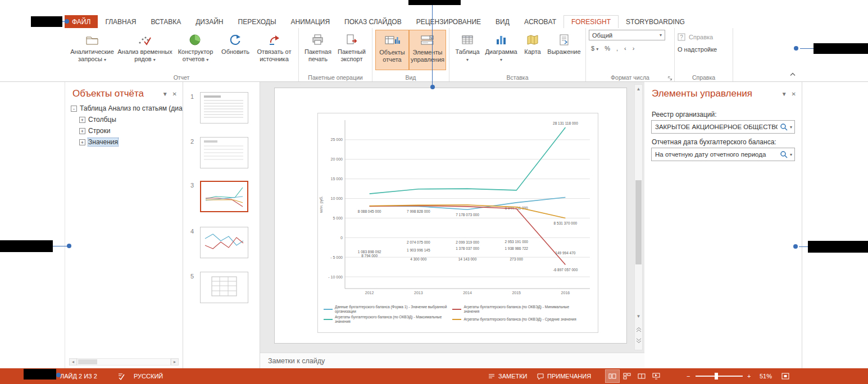 Image resolution: width=868 pixels, height=384 pixels. What do you see at coordinates (638, 89) in the screenshot?
I see `scroll-up-icon: ▲` at bounding box center [638, 89].